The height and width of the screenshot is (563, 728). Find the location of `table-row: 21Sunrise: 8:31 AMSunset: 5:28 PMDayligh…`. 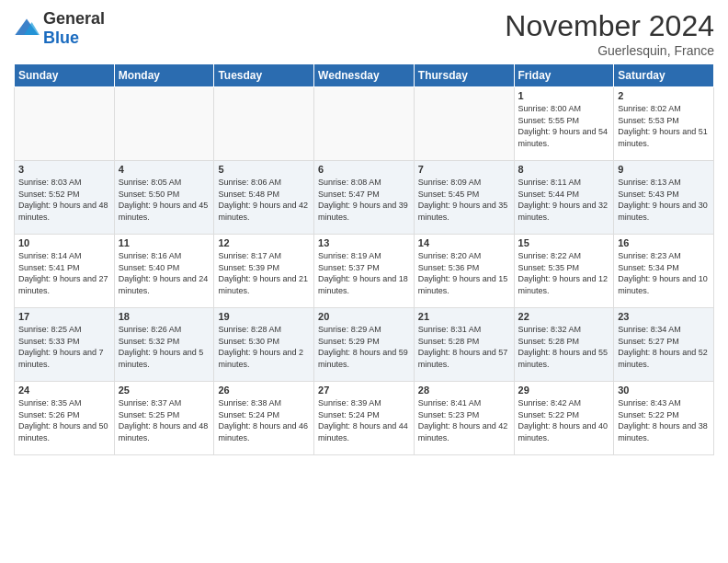

table-row: 21Sunrise: 8:31 AMSunset: 5:28 PMDayligh… is located at coordinates (463, 345).